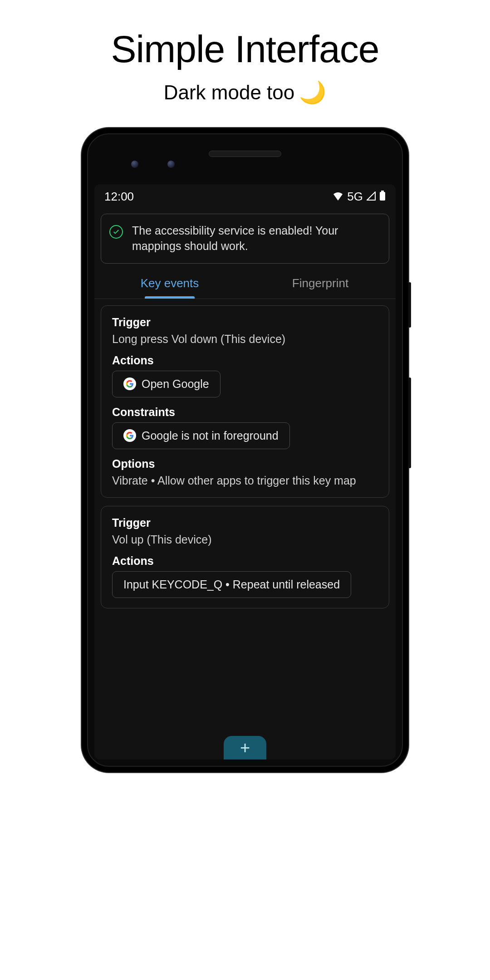  What do you see at coordinates (245, 402) in the screenshot?
I see `keymap-card: Trigger Long press Vol down (This device…` at bounding box center [245, 402].